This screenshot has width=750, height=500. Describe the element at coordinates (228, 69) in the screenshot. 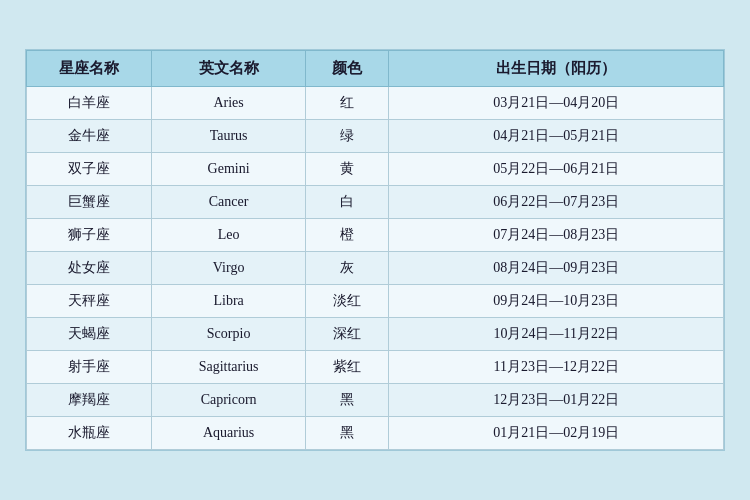

I see `header-english-name: 英文名称` at that location.